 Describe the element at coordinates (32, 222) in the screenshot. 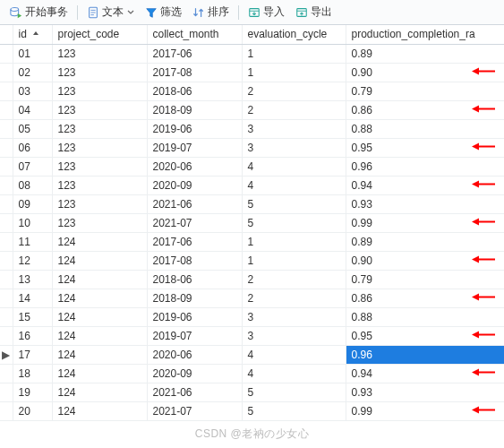

I see `cell-id: 10` at that location.